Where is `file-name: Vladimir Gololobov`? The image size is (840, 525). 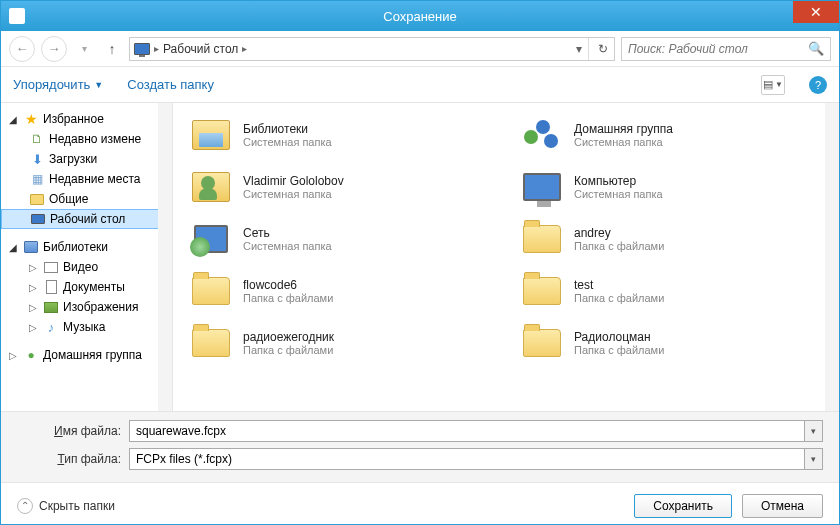
file-name: Vladimir Gololobov is located at coordinates (294, 181).